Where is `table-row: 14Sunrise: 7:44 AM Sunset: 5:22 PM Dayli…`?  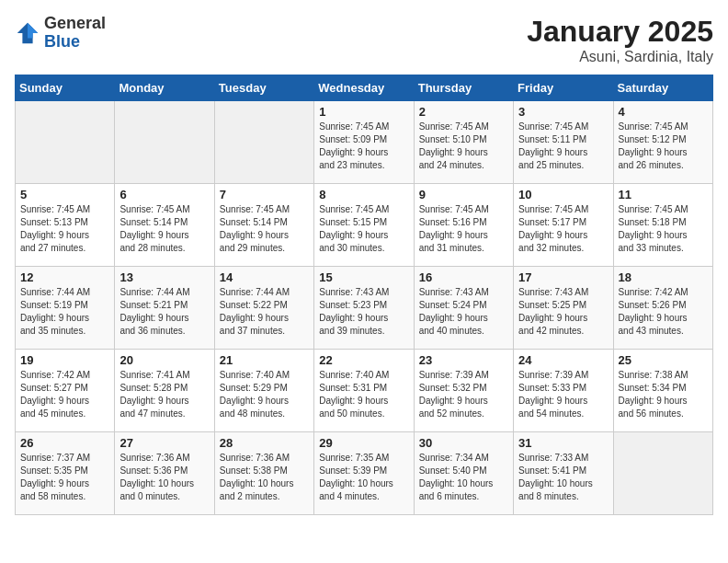
table-row: 14Sunrise: 7:44 AM Sunset: 5:22 PM Dayli… is located at coordinates (264, 308).